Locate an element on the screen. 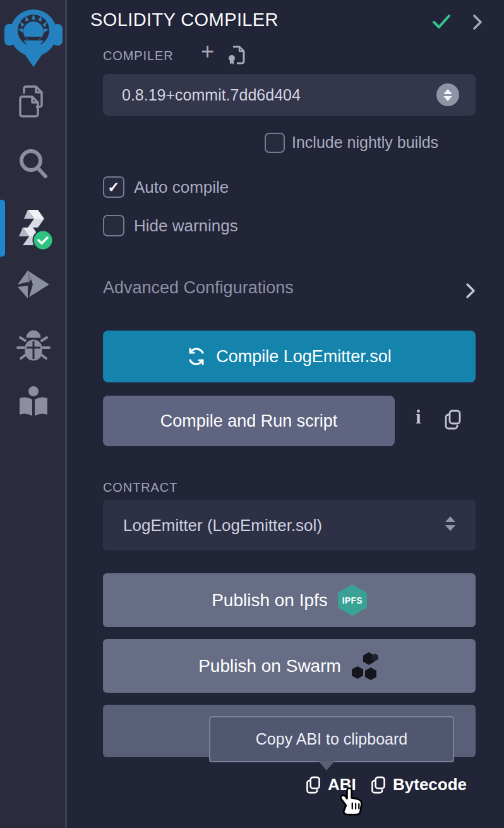 The image size is (504, 828). remix-logo is located at coordinates (33, 37).